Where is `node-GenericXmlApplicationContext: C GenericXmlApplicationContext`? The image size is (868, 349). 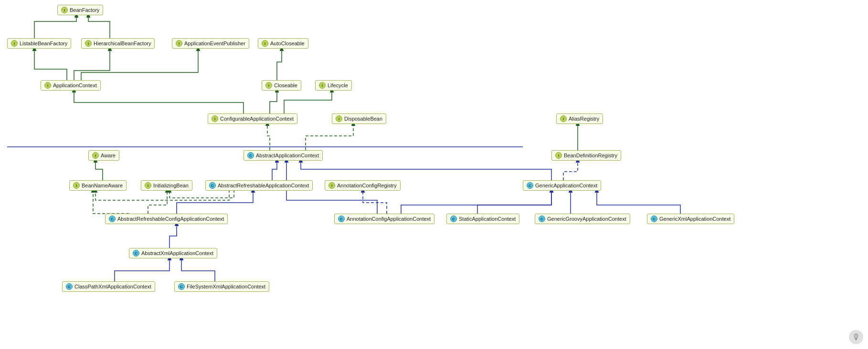
node-GenericXmlApplicationContext: C GenericXmlApplicationContext is located at coordinates (690, 219).